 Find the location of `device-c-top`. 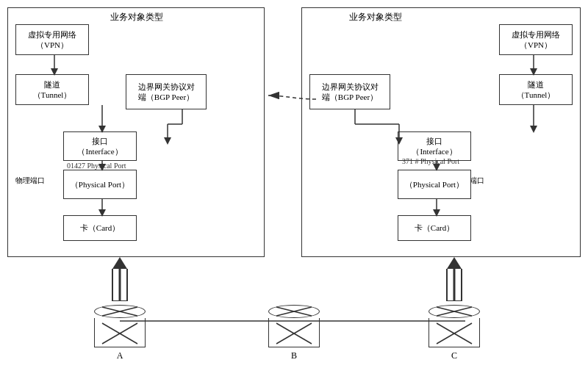

device-c-top is located at coordinates (454, 311).